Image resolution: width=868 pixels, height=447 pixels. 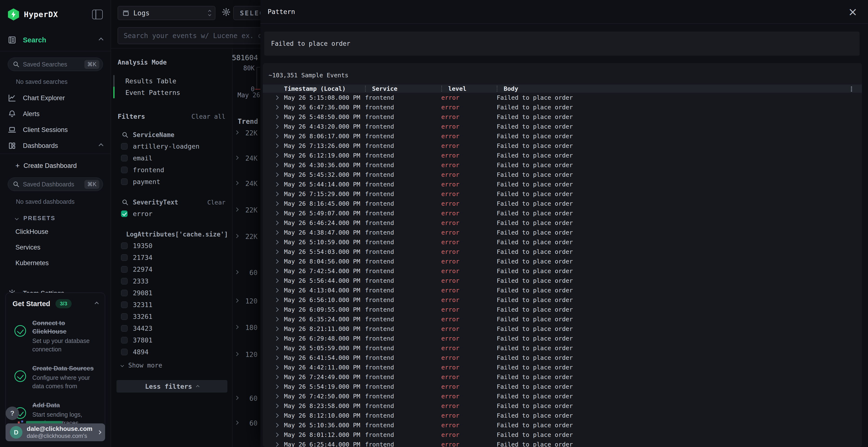 What do you see at coordinates (55, 336) in the screenshot?
I see `get-started-item: Connect to ClickHouse Set up your databa…` at bounding box center [55, 336].